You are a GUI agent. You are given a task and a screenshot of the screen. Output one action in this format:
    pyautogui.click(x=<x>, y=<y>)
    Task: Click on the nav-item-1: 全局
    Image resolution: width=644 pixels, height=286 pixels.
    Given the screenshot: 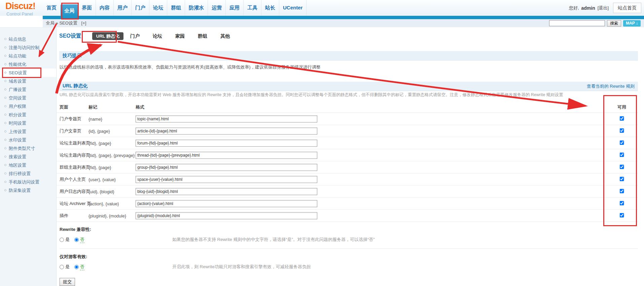 What is the action you would take?
    pyautogui.click(x=69, y=12)
    